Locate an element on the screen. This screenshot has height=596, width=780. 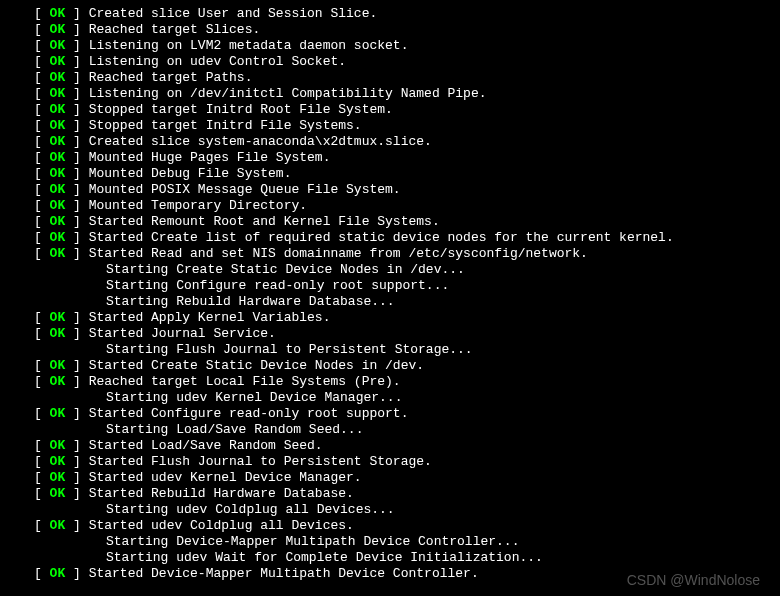
log-message: Started Read and set NIS domainname from… is located at coordinates (338, 254).